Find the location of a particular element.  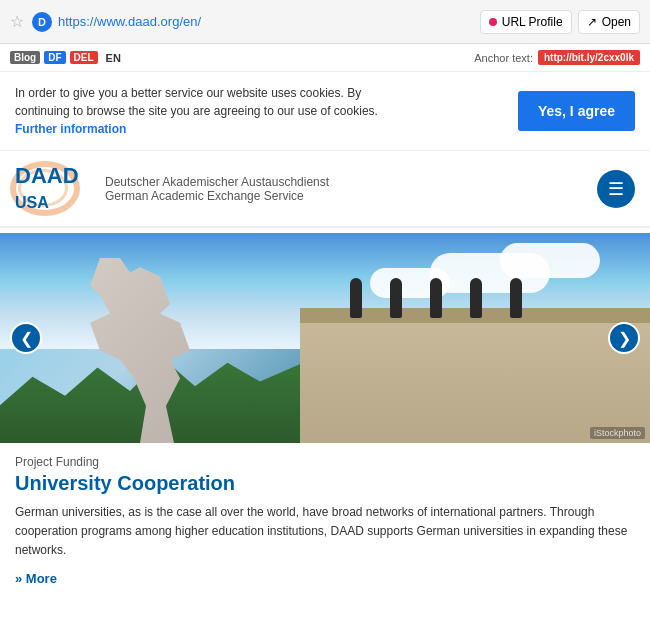

daad-logo-area: DAAD USA Deutscher Akademischer Austausc… is located at coordinates (170, 188).